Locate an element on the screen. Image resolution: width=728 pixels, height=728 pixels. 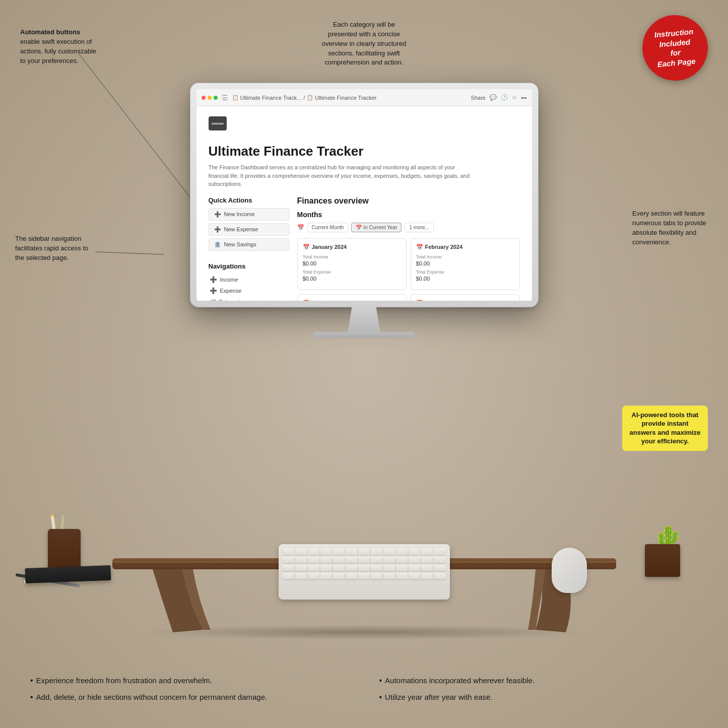
minimize-dot is located at coordinates (210, 98).